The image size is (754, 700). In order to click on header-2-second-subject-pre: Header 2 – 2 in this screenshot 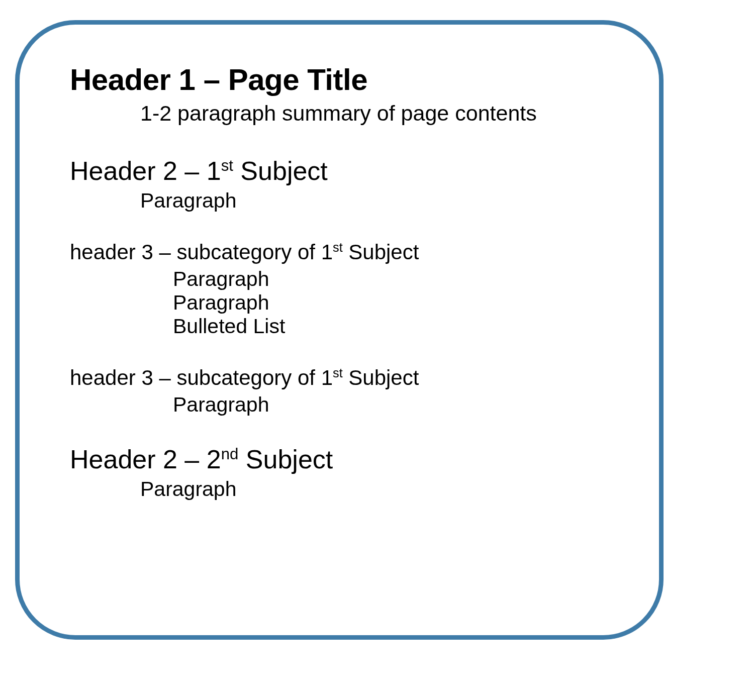, I will do `click(146, 459)`.